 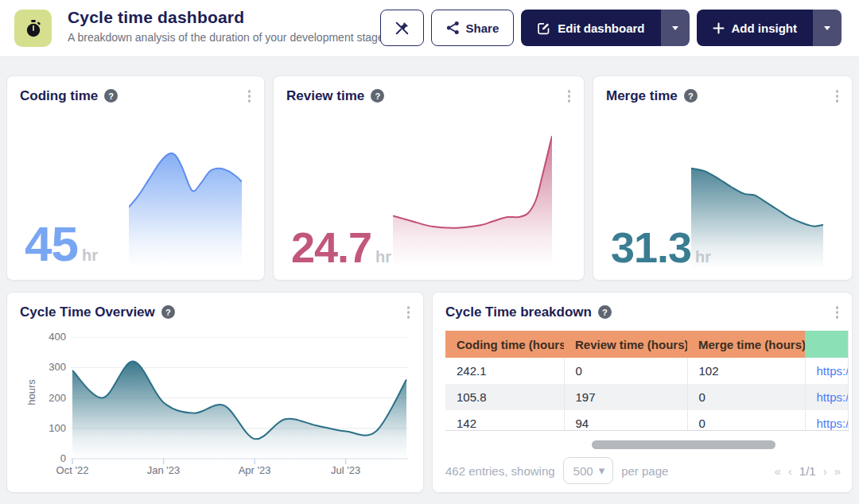 I want to click on overview-card-title: Cycle Time Overview, so click(x=87, y=312).